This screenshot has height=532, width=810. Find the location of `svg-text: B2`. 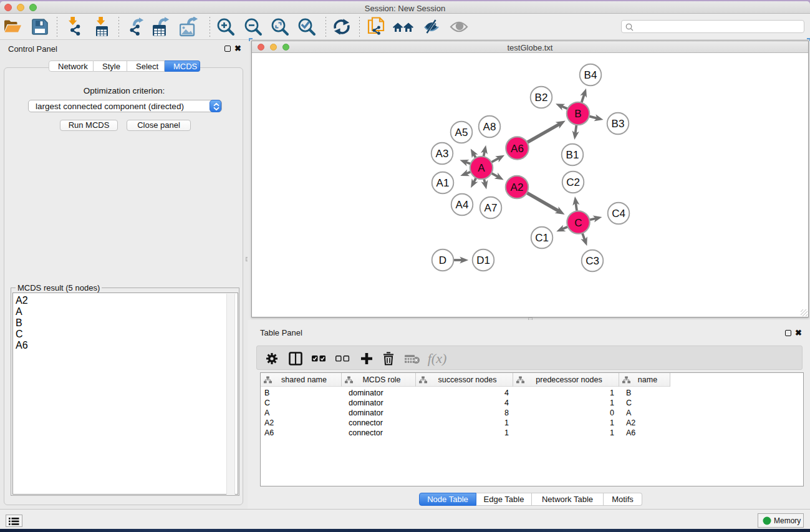

svg-text: B2 is located at coordinates (541, 97).